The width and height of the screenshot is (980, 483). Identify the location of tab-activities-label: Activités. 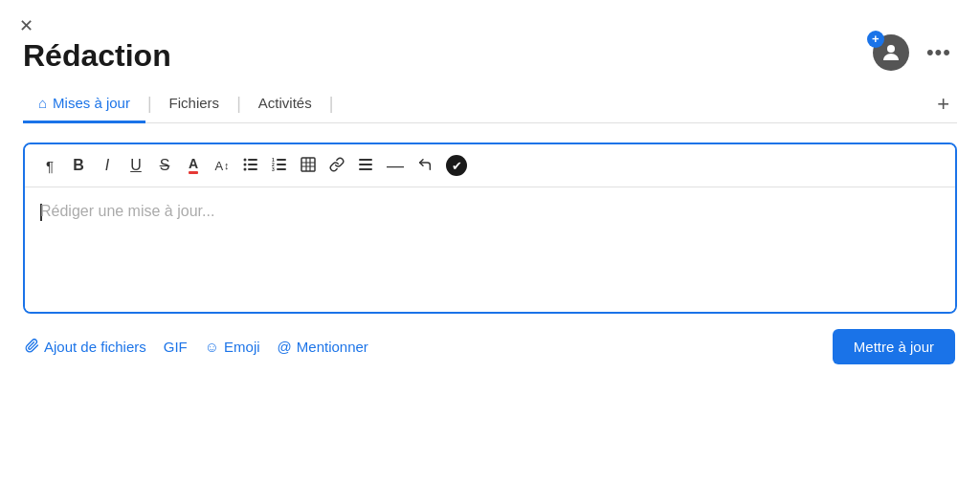
(285, 103).